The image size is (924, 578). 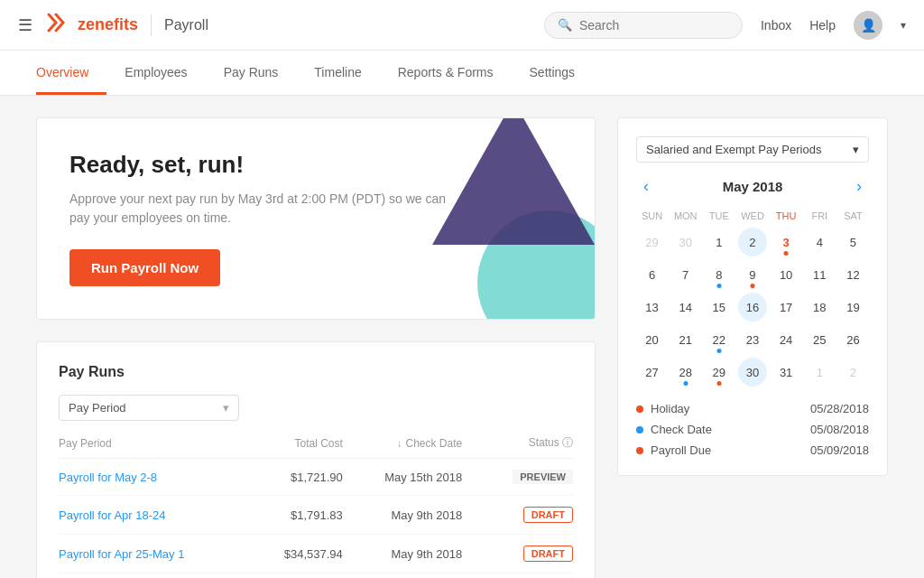 What do you see at coordinates (654, 25) in the screenshot?
I see `search-input` at bounding box center [654, 25].